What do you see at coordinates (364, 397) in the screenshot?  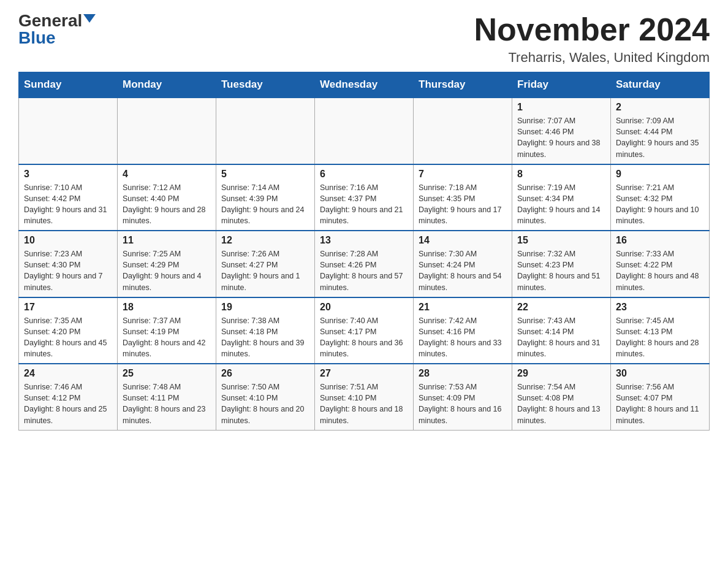 I see `calendar-week-row: 24Sunrise: 7:46 AM Sunset: 4:12 PM Dayli…` at bounding box center [364, 397].